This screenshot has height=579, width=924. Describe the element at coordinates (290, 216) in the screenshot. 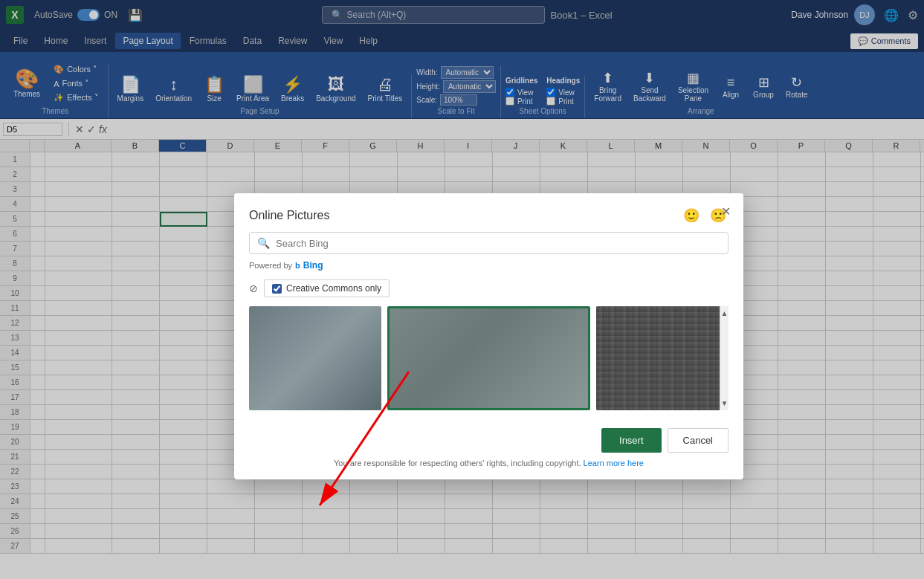

I see `dialog-title: Online Pictures` at that location.